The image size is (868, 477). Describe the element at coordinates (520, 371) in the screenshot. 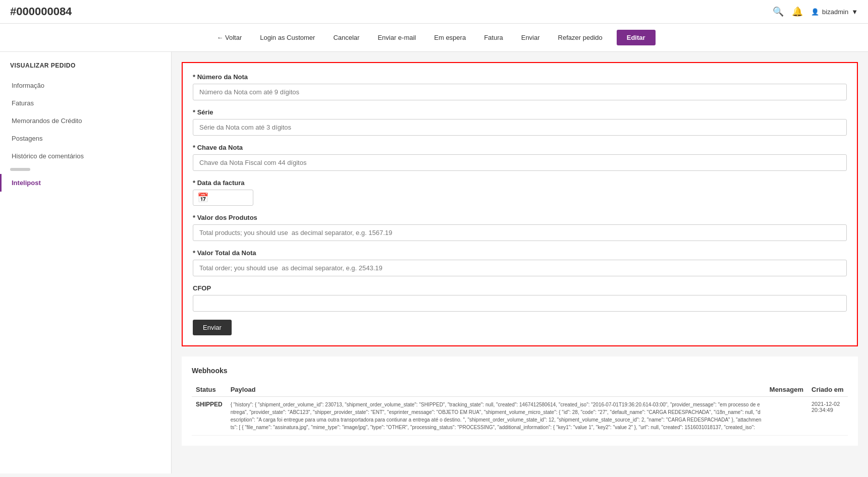

I see `webhooks-title: Webhooks` at that location.